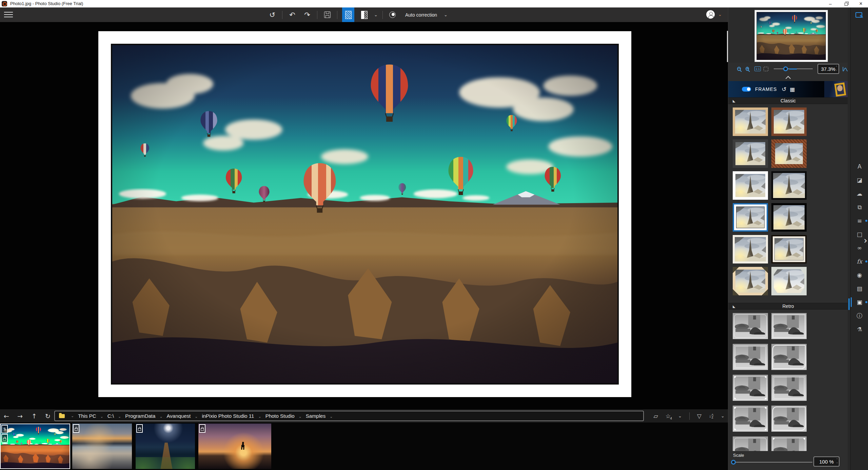  I want to click on frames-grid-icon: ▦, so click(793, 90).